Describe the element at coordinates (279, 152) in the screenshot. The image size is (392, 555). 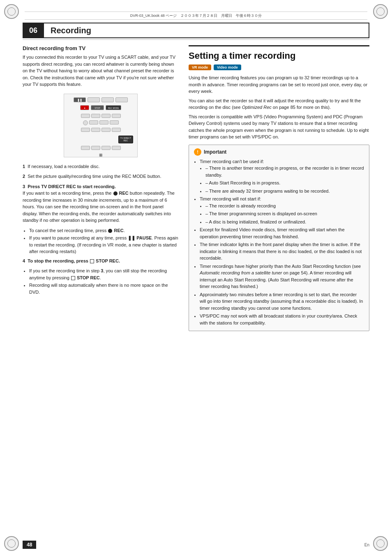
I see `important-title: ! Important` at that location.